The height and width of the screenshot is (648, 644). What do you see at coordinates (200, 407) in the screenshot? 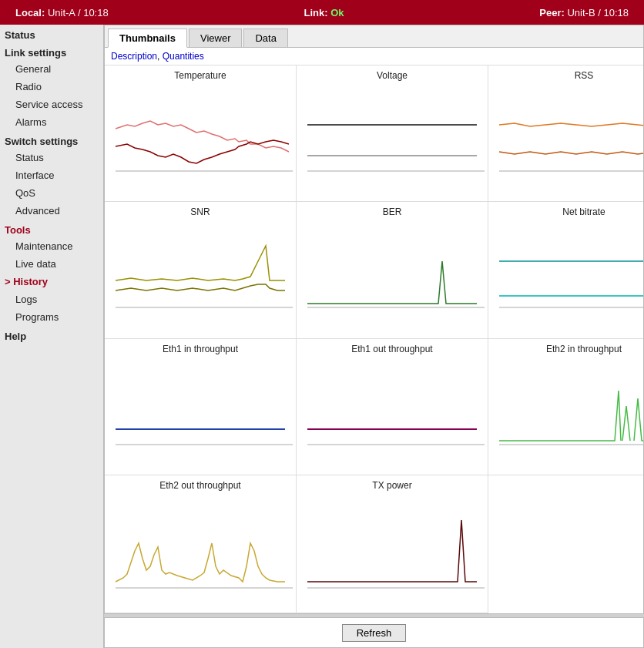
I see `chart-eth1-in: Eth1 in throughput` at bounding box center [200, 407].